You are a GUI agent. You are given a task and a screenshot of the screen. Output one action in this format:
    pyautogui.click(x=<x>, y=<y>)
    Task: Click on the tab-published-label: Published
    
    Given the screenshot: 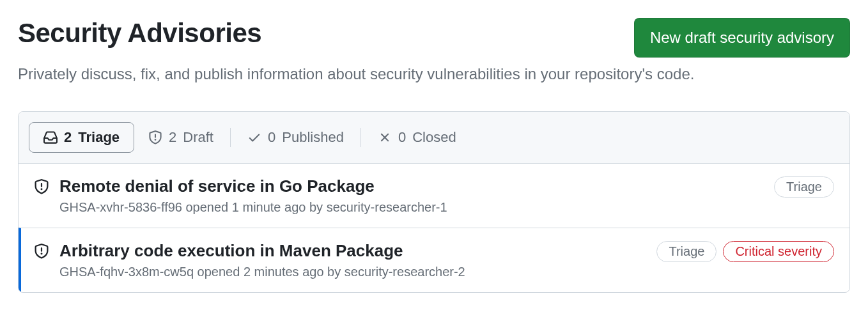 What is the action you would take?
    pyautogui.click(x=313, y=137)
    